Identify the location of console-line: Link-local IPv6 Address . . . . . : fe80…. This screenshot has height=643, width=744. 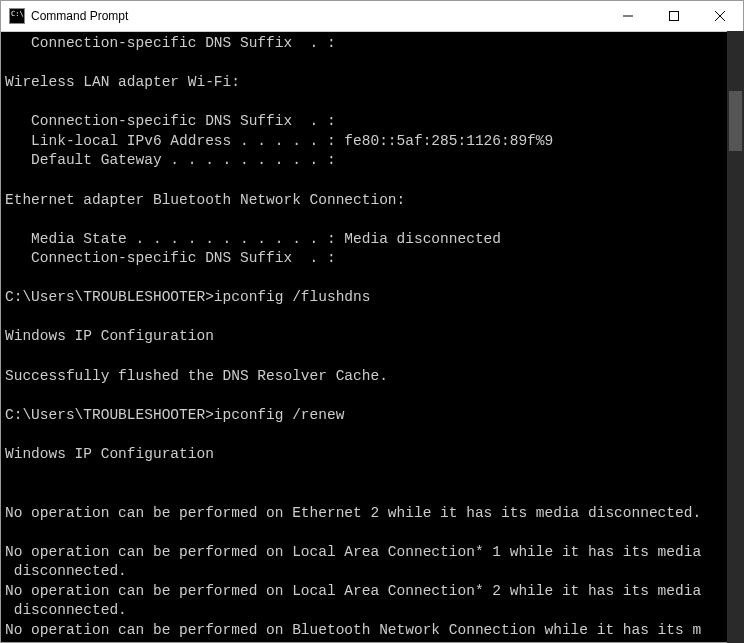
(372, 142).